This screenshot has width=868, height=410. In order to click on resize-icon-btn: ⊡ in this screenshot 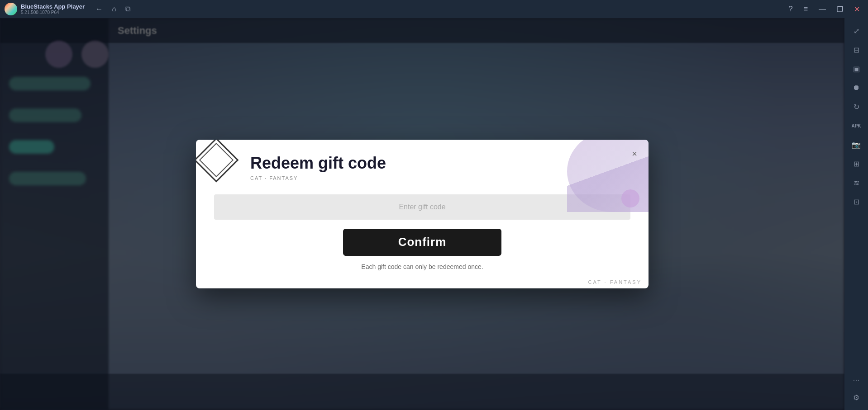, I will do `click(856, 202)`.